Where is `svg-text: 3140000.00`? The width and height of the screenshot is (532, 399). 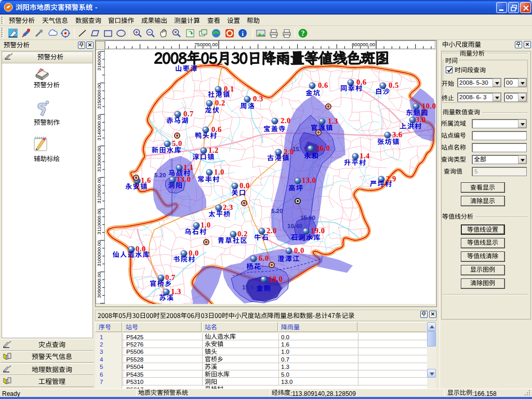 svg-text: 3140000.00 is located at coordinates (99, 127).